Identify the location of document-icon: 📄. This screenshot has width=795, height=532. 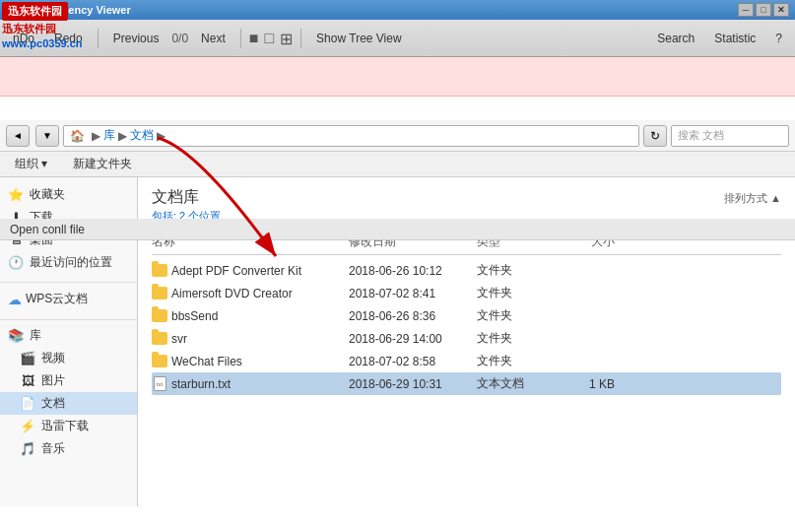
(28, 404).